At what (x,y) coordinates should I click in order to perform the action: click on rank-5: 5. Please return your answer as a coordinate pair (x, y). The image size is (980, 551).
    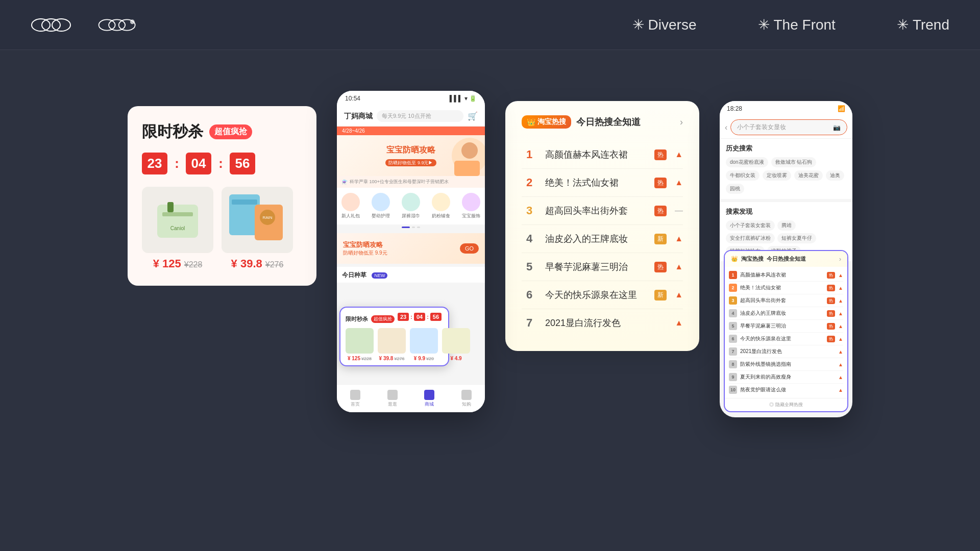
    Looking at the image, I should click on (529, 267).